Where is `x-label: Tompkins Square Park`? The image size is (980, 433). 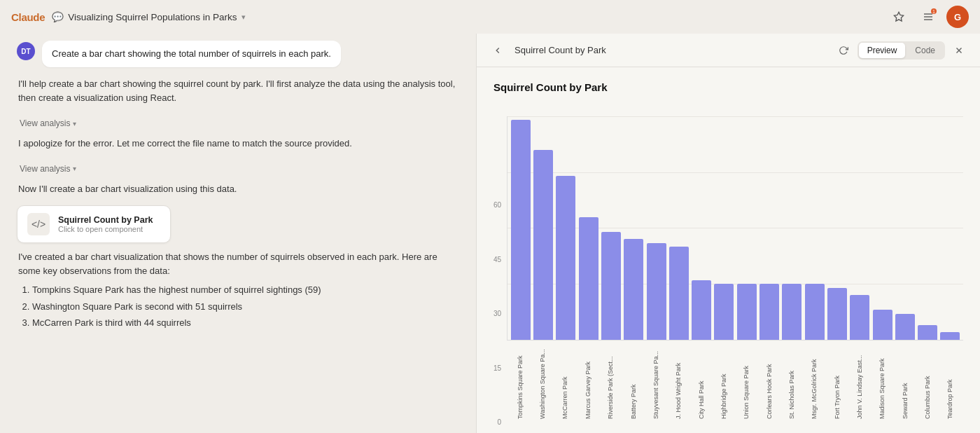 x-label: Tompkins Square Park is located at coordinates (520, 380).